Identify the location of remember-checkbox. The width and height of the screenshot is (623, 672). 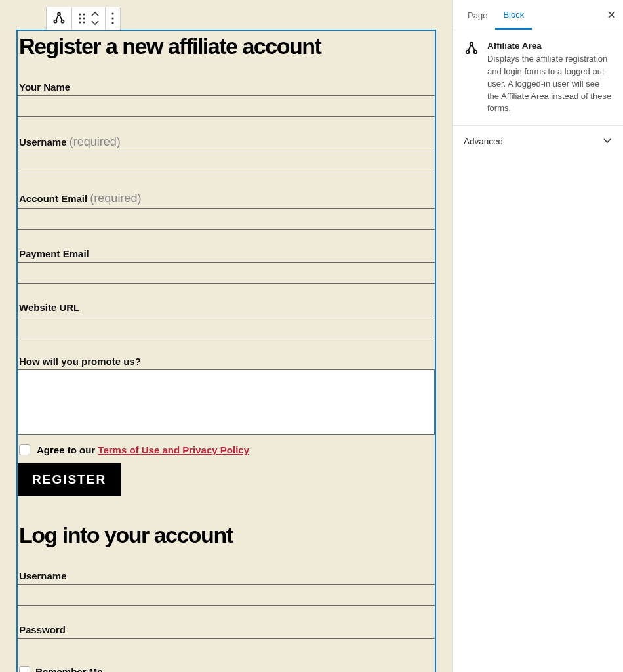
(25, 669).